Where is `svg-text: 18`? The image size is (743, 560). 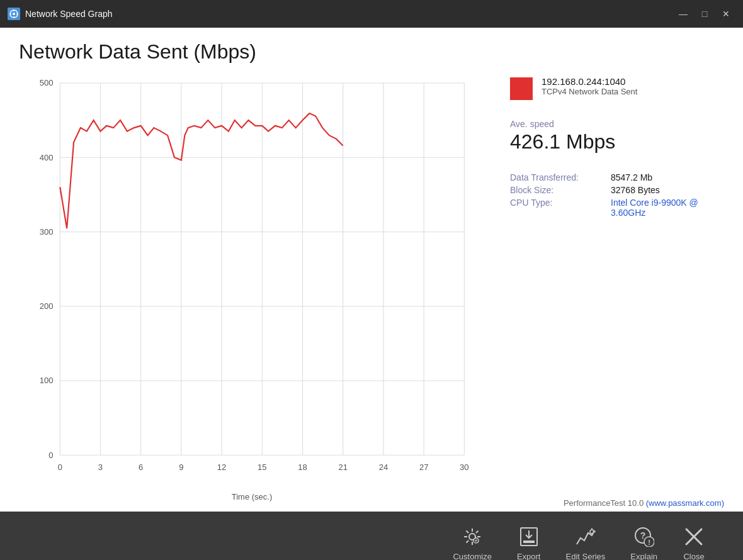
svg-text: 18 is located at coordinates (302, 467).